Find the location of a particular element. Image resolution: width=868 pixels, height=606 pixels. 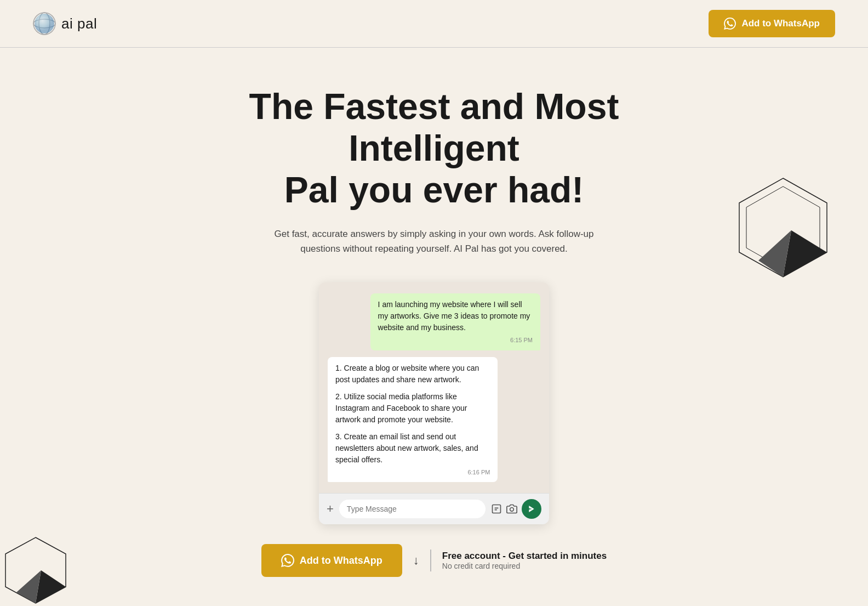

decorative-polygon-left is located at coordinates (36, 570).